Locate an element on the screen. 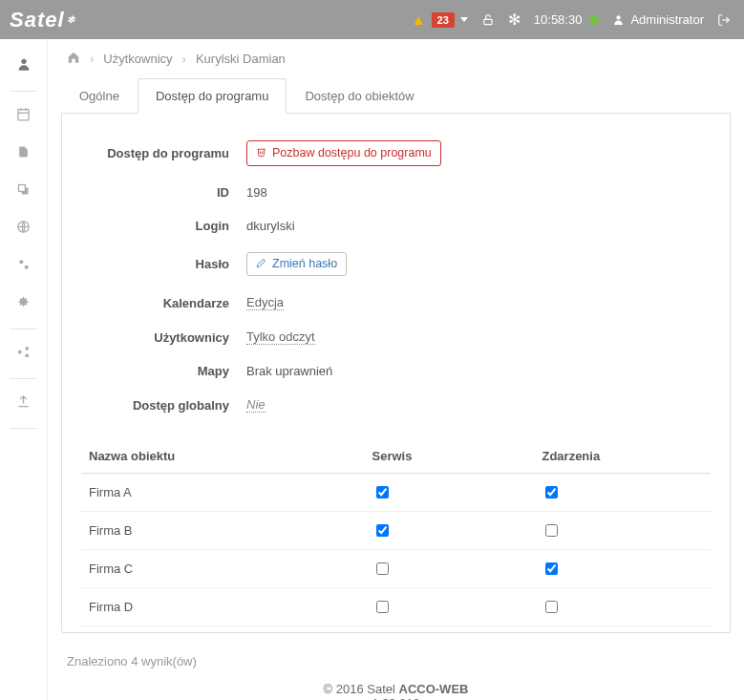 Image resolution: width=744 pixels, height=700 pixels. label-program-access: Dostęp do programu is located at coordinates (155, 153).